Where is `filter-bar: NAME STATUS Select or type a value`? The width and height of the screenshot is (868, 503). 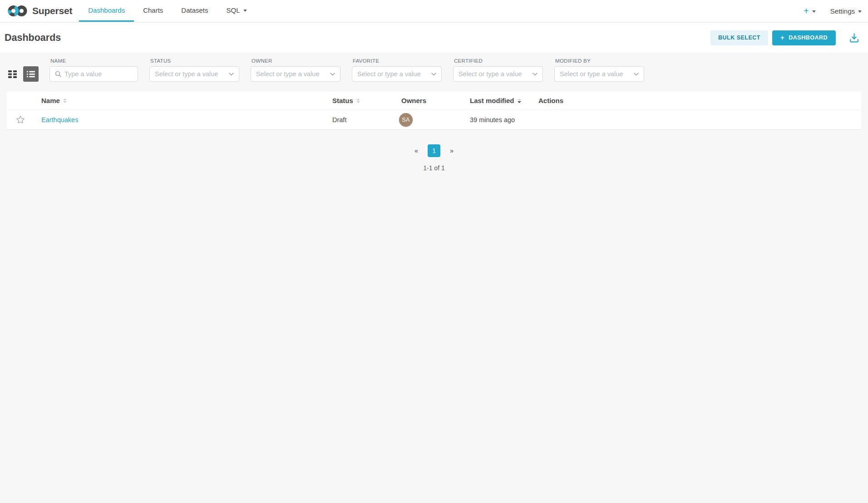 filter-bar: NAME STATUS Select or type a value is located at coordinates (434, 70).